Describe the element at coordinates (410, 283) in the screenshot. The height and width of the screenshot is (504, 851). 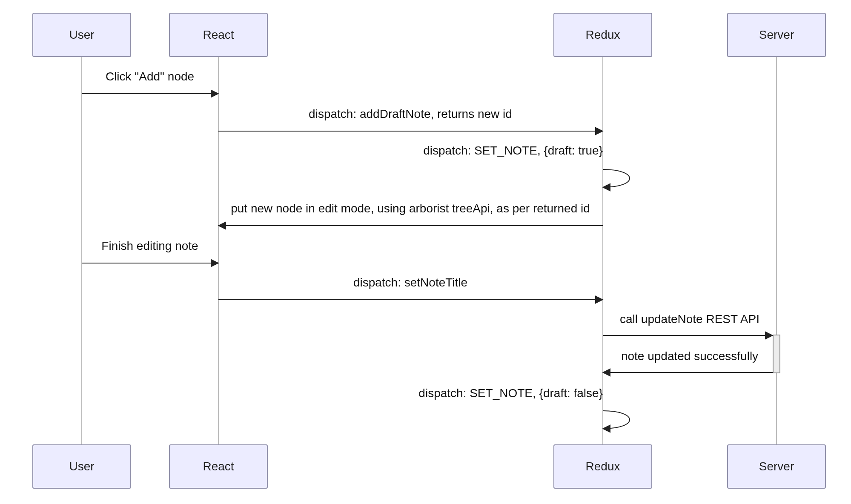
I see `label-m6: dispatch: setNoteTitle` at that location.